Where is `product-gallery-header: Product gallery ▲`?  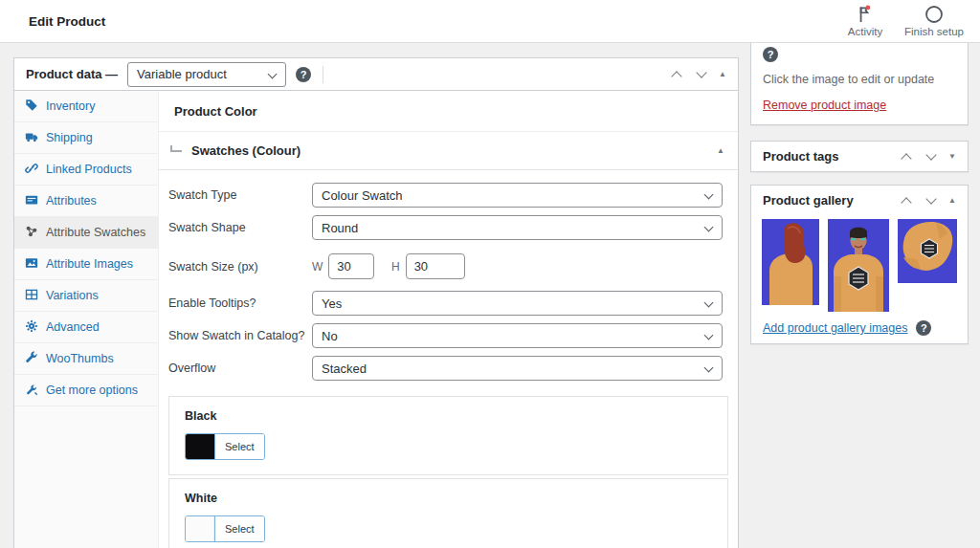 product-gallery-header: Product gallery ▲ is located at coordinates (859, 201).